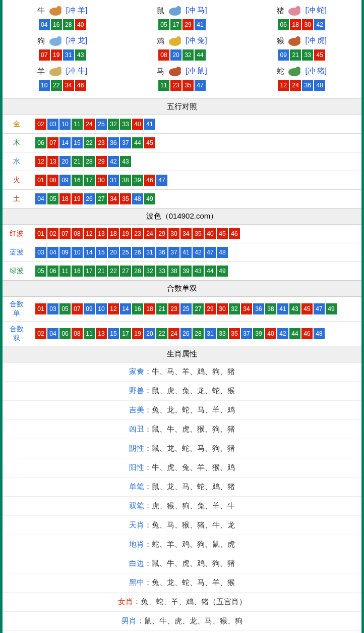 This screenshot has width=364, height=633. I want to click on table-row: 蓝波 03040910141520252631363741424748, so click(182, 252).